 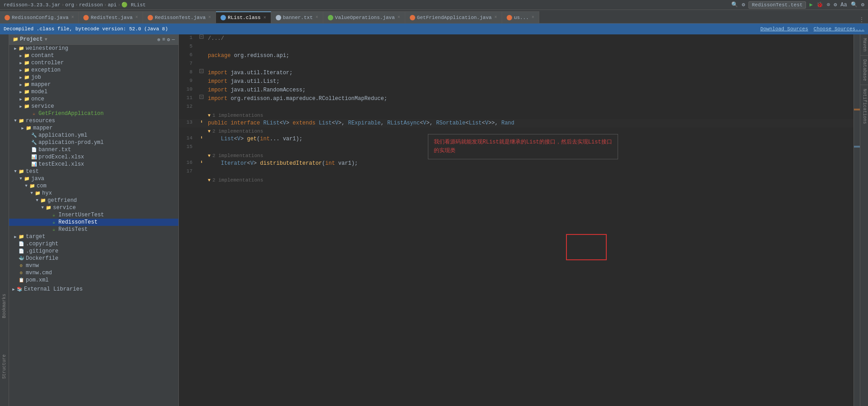 What do you see at coordinates (521, 17) in the screenshot?
I see `tab-us: us... ×` at bounding box center [521, 17].